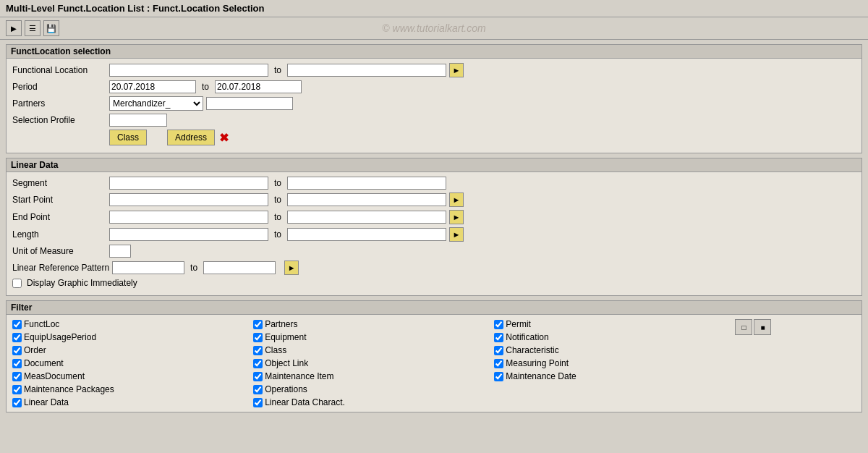 The width and height of the screenshot is (868, 453). I want to click on length-row: Length to ►, so click(434, 234).